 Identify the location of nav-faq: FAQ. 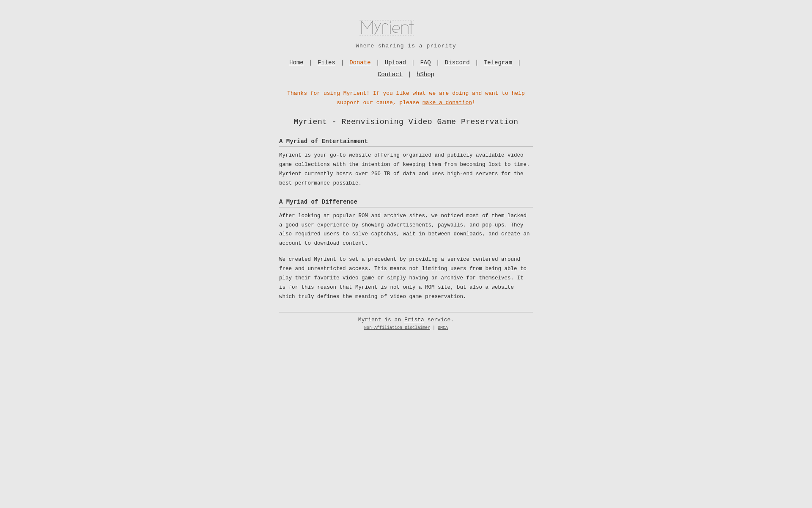
(425, 63).